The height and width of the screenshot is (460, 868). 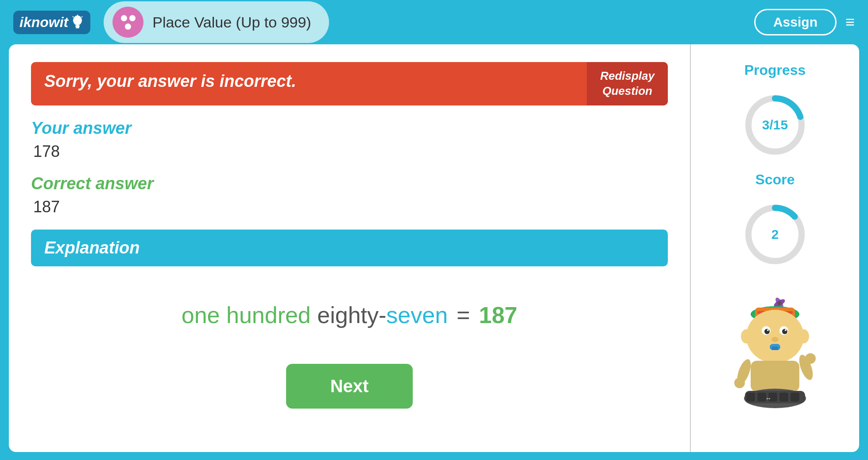 I want to click on correct-answer-label: Correct answer, so click(x=349, y=183).